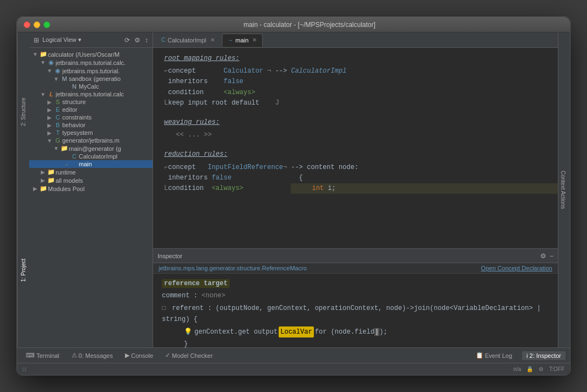 This screenshot has width=587, height=392. I want to click on tree-label: Modules Pool, so click(100, 189).